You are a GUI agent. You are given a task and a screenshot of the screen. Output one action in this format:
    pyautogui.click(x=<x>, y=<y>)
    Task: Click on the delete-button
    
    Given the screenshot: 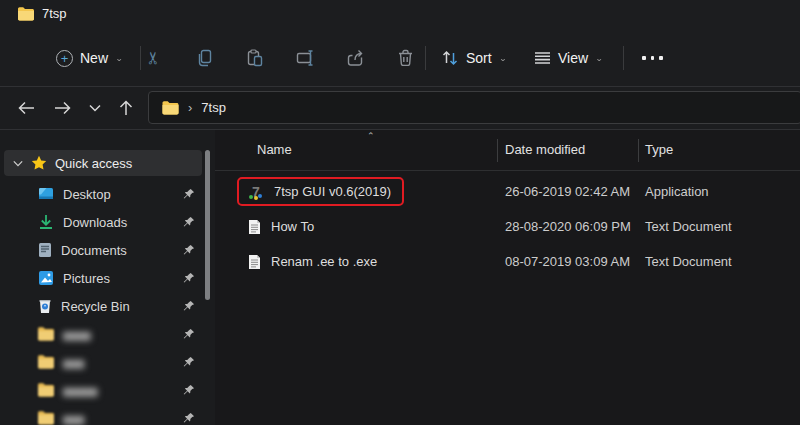 What is the action you would take?
    pyautogui.click(x=405, y=58)
    